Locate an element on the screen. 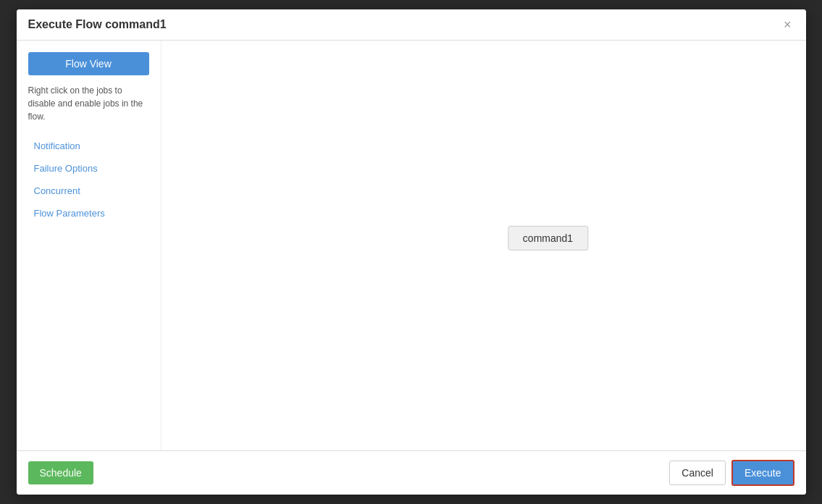 The width and height of the screenshot is (822, 504). sidebar-link-flow-parameters: Flow Parameters is located at coordinates (88, 213).